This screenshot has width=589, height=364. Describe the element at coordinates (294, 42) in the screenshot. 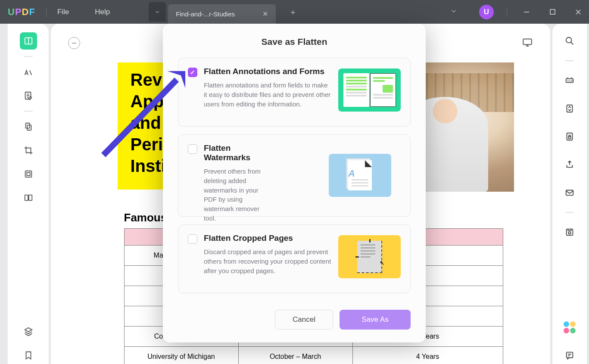

I see `dialog-title: Save as Flatten` at that location.